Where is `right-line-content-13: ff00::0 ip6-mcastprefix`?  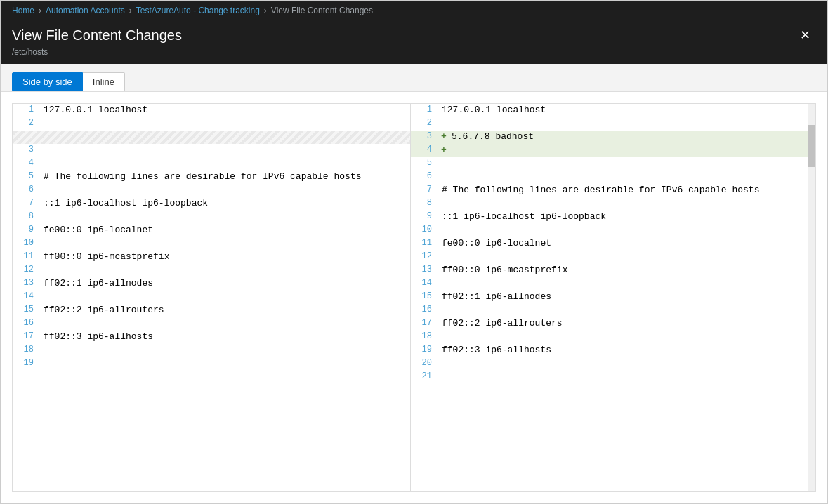 right-line-content-13: ff00::0 ip6-mcastprefix is located at coordinates (624, 271).